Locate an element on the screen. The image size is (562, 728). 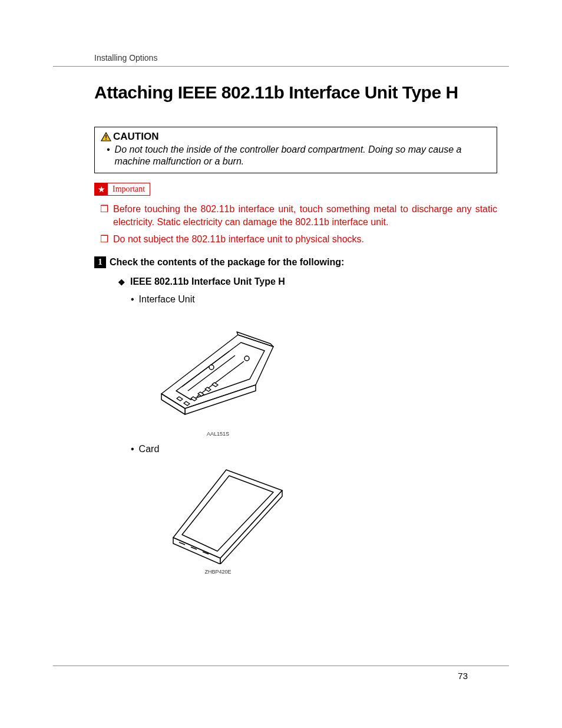
figure-code: AAL151S is located at coordinates (218, 434).